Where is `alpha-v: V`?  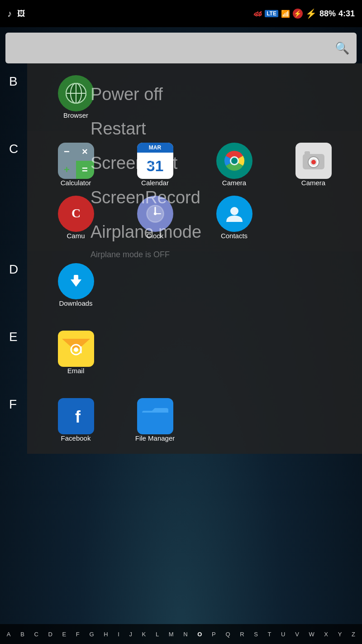
alpha-v: V is located at coordinates (297, 634).